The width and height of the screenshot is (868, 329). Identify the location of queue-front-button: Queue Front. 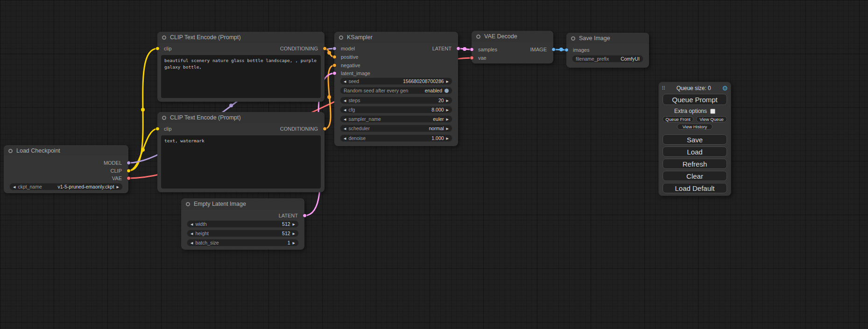
(678, 119).